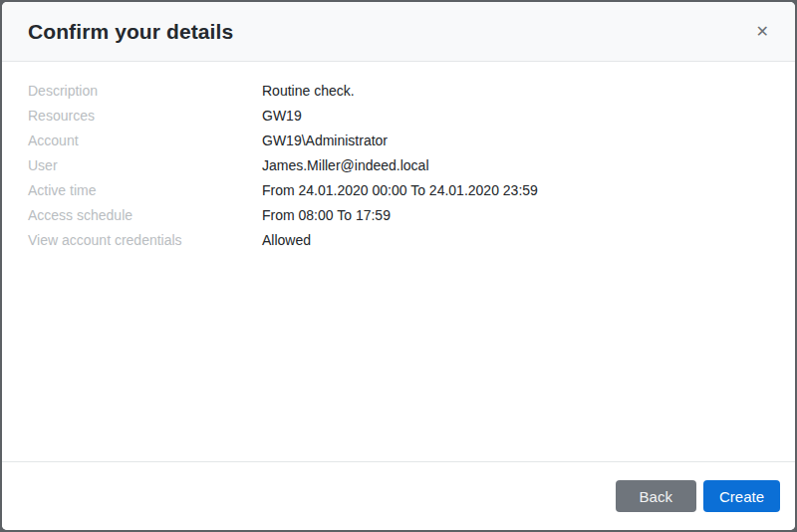 This screenshot has height=532, width=797. I want to click on detail-value: Routine check., so click(309, 92).